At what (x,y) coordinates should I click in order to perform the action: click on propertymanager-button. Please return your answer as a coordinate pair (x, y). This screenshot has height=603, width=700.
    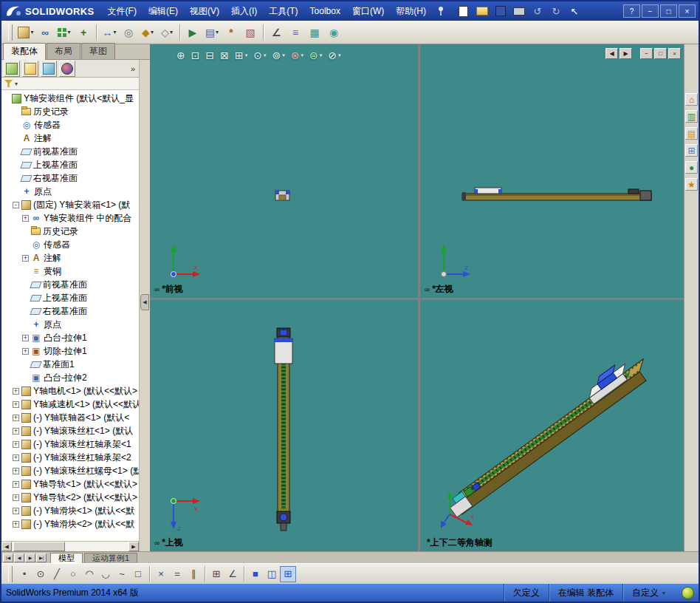
    Looking at the image, I should click on (30, 69).